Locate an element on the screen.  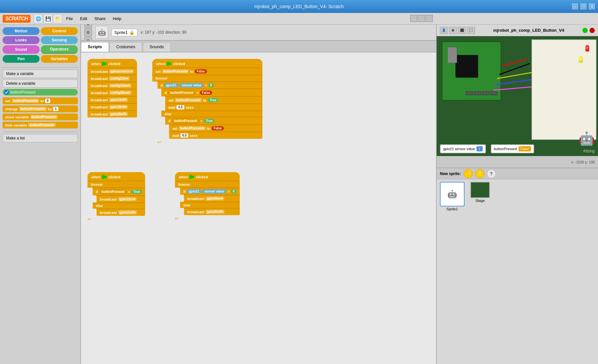
sprite-coords: x: 187 y: -102 direction: 90 is located at coordinates (163, 32).